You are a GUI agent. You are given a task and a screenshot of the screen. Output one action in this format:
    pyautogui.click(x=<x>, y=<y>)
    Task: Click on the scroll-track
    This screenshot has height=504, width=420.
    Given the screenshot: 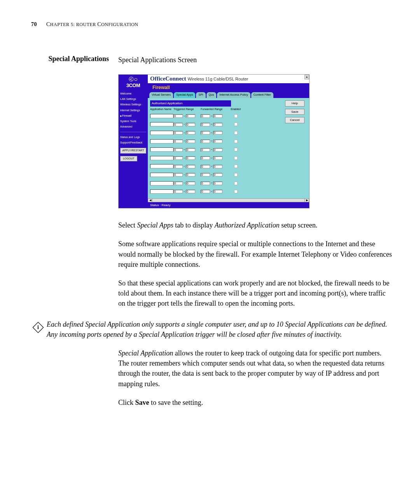 What is the action you would take?
    pyautogui.click(x=229, y=200)
    